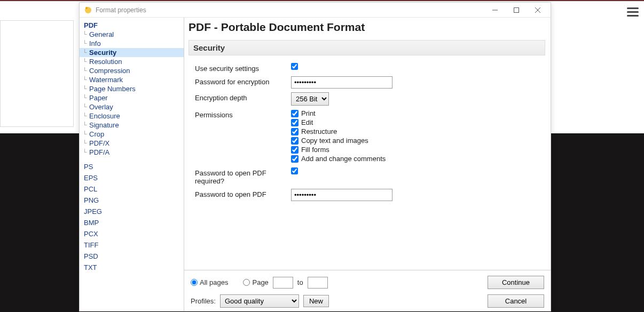  I want to click on permission-label: Print, so click(309, 113).